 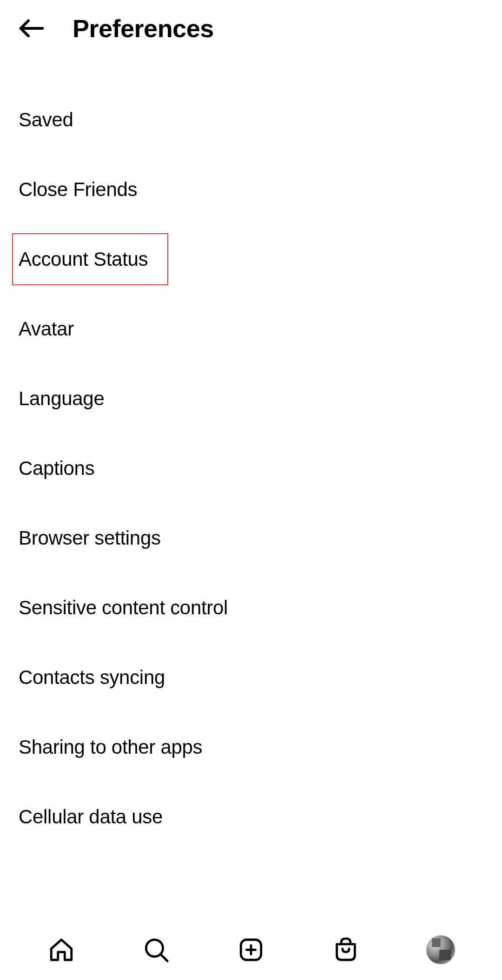 I want to click on menu-item-language: Language, so click(x=251, y=399).